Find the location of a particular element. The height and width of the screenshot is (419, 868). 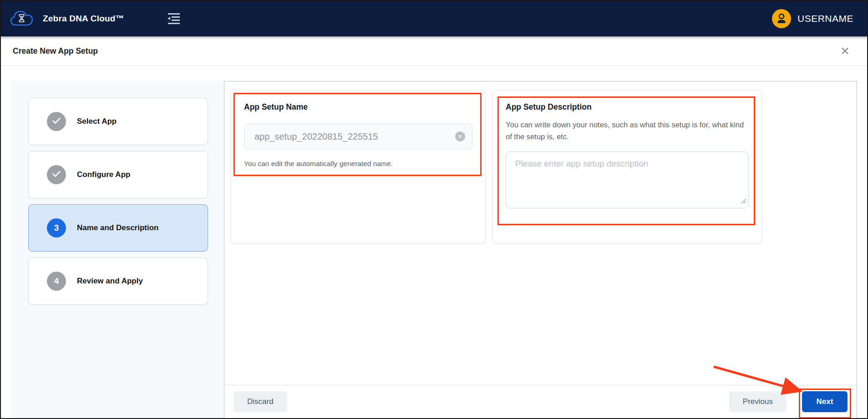

app-setup-description-textarea is located at coordinates (627, 180).